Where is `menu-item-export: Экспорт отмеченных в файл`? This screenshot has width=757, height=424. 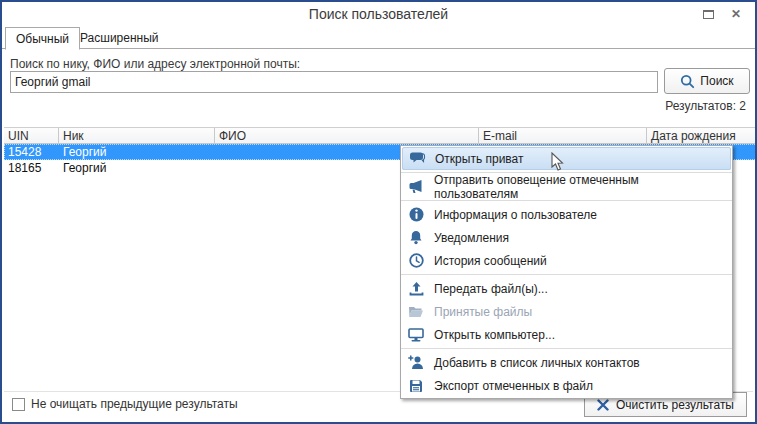 menu-item-export: Экспорт отмеченных в файл is located at coordinates (566, 386).